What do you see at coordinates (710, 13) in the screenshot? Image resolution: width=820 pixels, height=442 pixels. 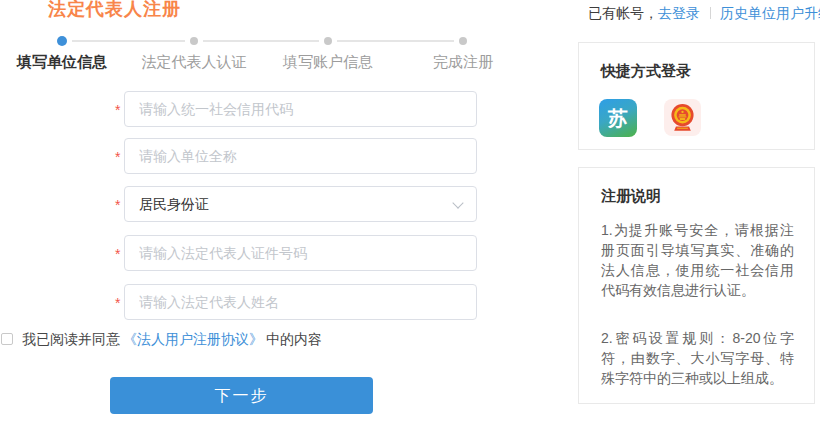 I see `links-divider` at bounding box center [710, 13].